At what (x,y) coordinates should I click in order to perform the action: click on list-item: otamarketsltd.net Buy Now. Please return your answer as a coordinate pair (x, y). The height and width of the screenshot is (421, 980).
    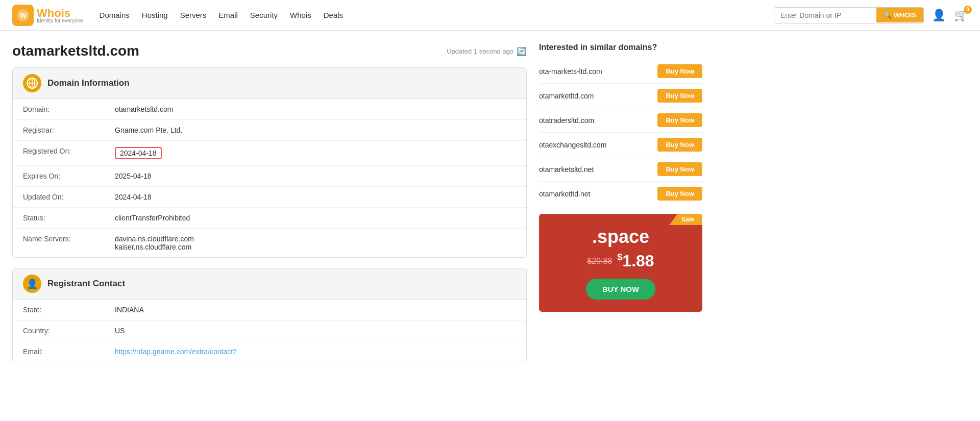
    Looking at the image, I should click on (621, 169).